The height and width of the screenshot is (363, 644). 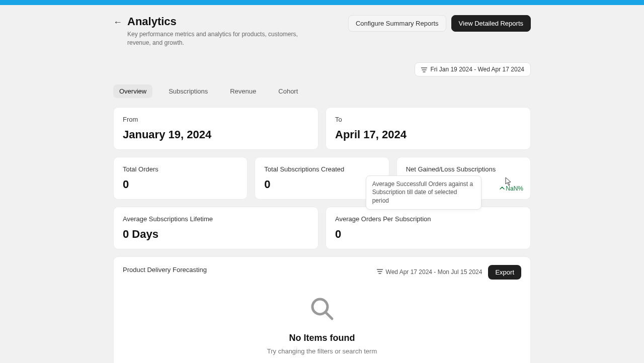 I want to click on metric-avg-orders-per-sub: Average Orders Per Subscription 0, so click(x=428, y=228).